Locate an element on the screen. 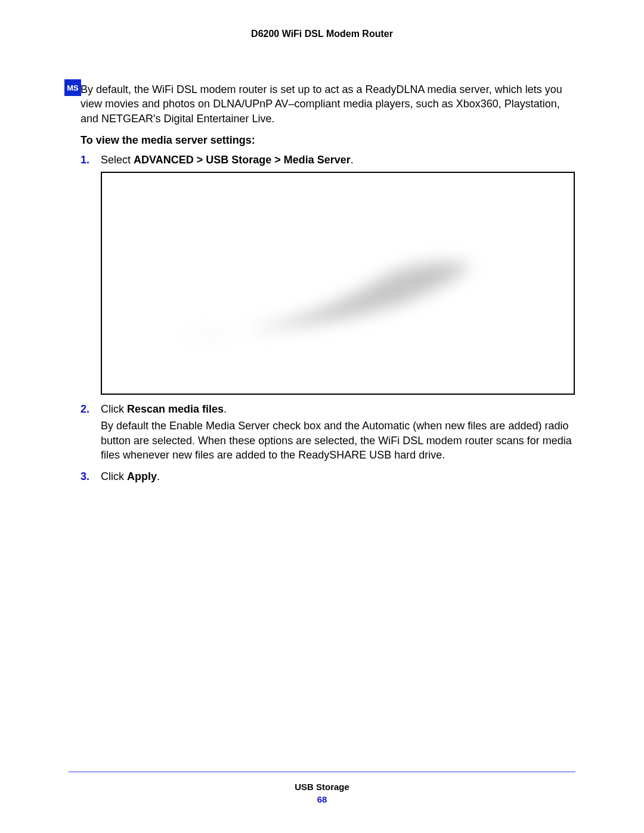  step-text: Select ADVANCED > USB Storage > Media Se… is located at coordinates (227, 160).